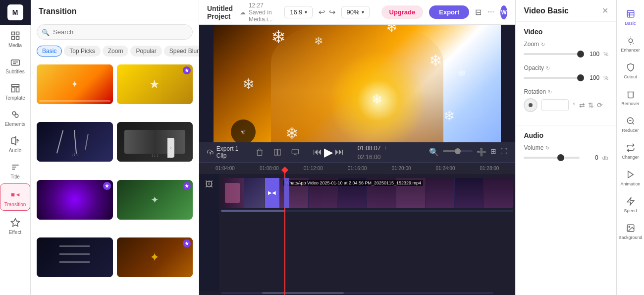 This screenshot has width=644, height=295. I want to click on opacity-slider-thumb, so click(581, 78).